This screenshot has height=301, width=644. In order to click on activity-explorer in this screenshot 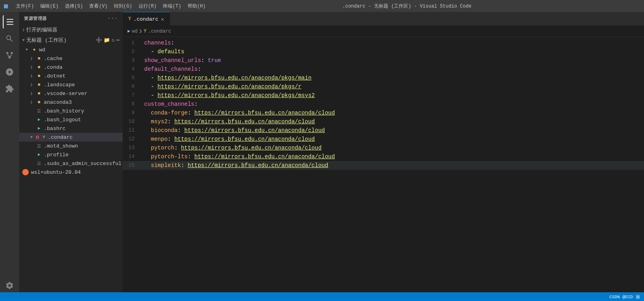, I will do `click(10, 22)`.